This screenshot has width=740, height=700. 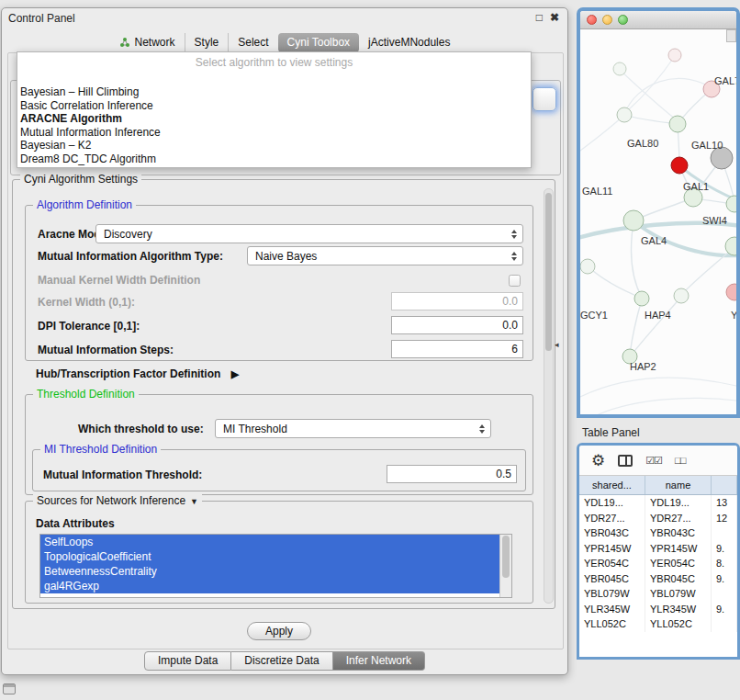 What do you see at coordinates (591, 20) in the screenshot?
I see `close-button` at bounding box center [591, 20].